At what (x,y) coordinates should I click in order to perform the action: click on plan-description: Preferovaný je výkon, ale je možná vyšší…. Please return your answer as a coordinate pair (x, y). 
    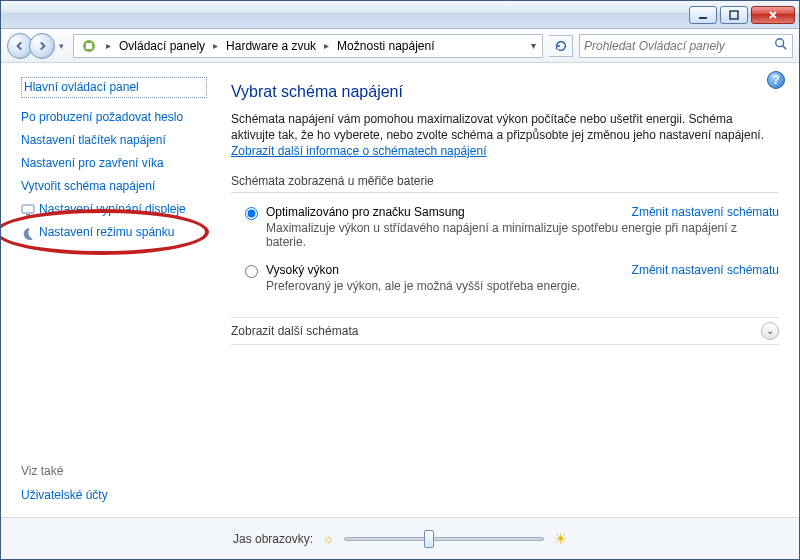
    Looking at the image, I should click on (522, 286).